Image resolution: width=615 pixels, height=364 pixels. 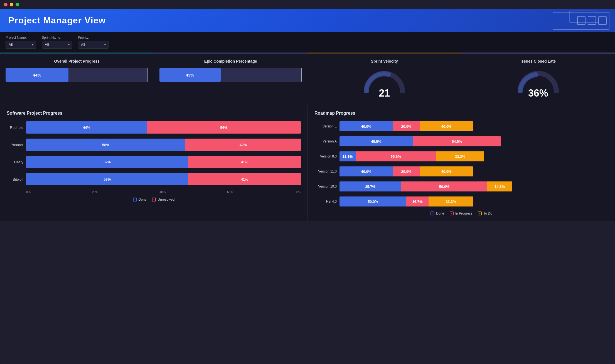 What do you see at coordinates (308, 42) in the screenshot?
I see `filters-bar: Project Name: All Sprint Name: All Prior…` at bounding box center [308, 42].